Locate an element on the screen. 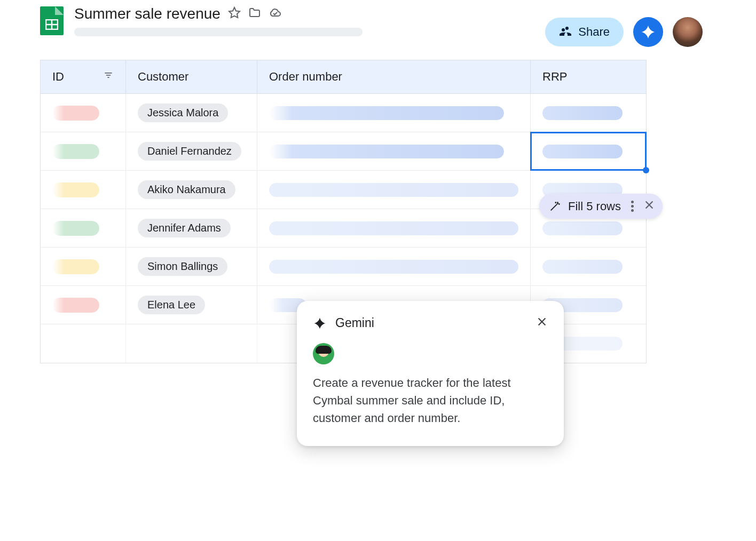 The height and width of the screenshot is (541, 756). customer-chip: Jennifer Adams is located at coordinates (184, 228).